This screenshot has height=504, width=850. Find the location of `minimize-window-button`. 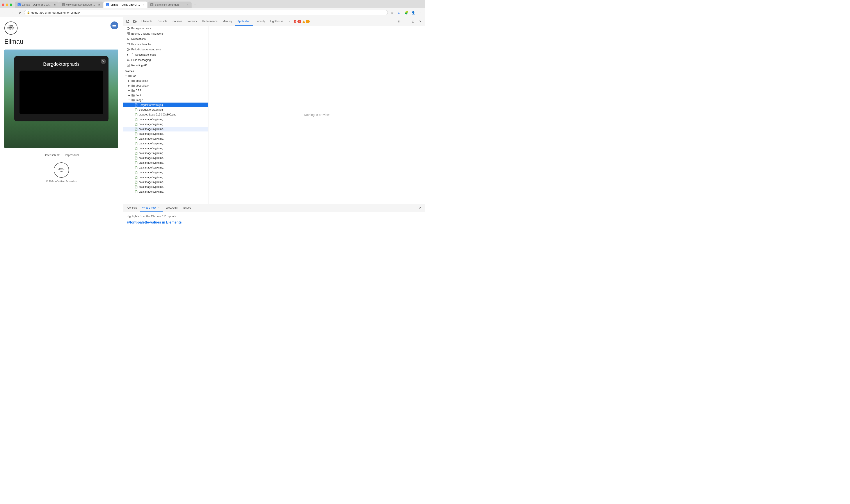

minimize-window-button is located at coordinates (7, 5).